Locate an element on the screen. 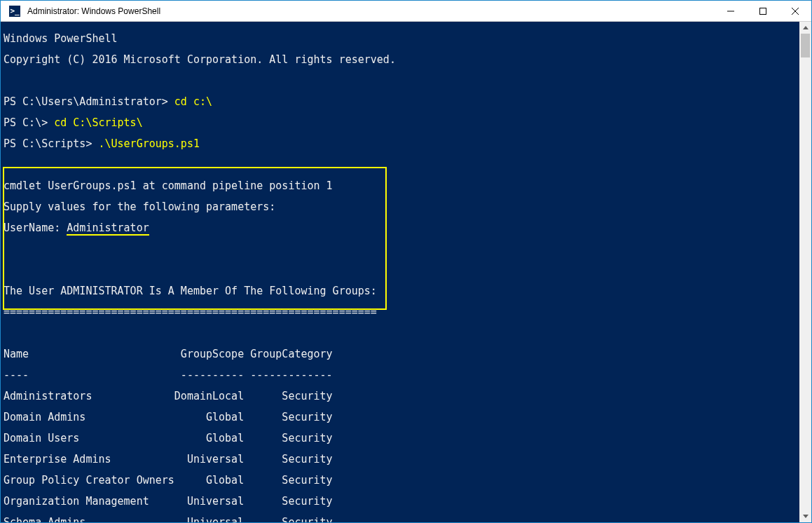  command-line-3: PS C:\Scripts> .\UserGroups.ps1 is located at coordinates (400, 144).